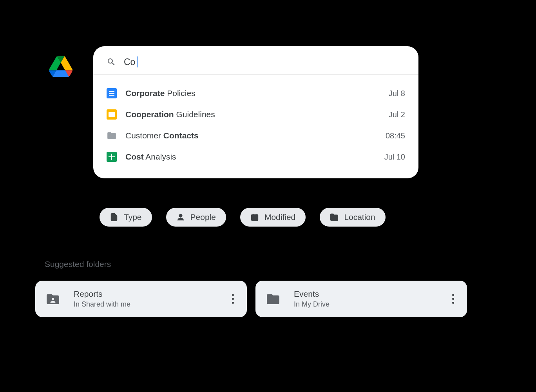  I want to click on chip-label: People, so click(203, 217).